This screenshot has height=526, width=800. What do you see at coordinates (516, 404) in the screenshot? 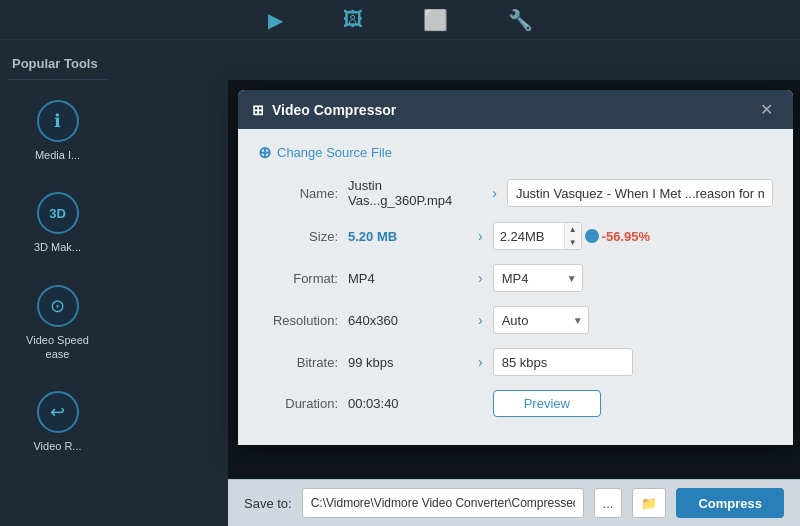
I see `duration-row: Duration: 00:03:40 › Preview` at bounding box center [516, 404].